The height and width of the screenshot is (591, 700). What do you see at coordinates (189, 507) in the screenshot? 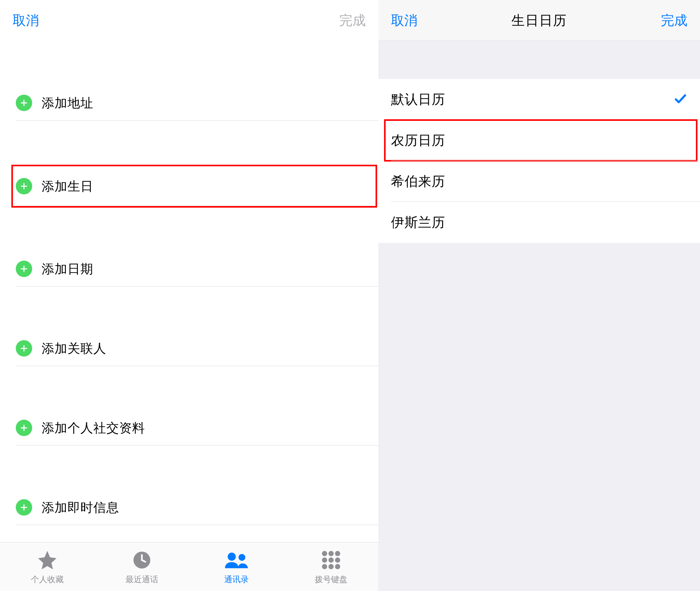
I see `field-group-instant-message: 添加即时信息` at bounding box center [189, 507].